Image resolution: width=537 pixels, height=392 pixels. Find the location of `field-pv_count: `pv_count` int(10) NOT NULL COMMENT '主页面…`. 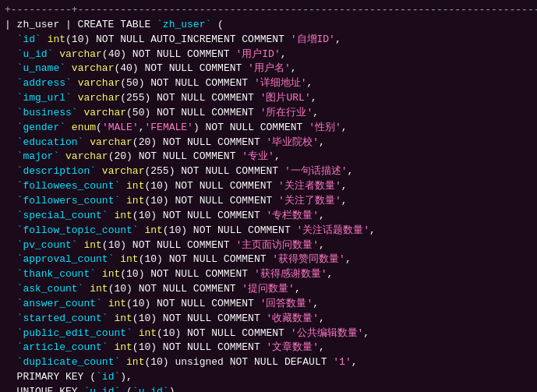

field-pv_count: `pv_count` int(10) NOT NULL COMMENT '主页面… is located at coordinates (268, 246).